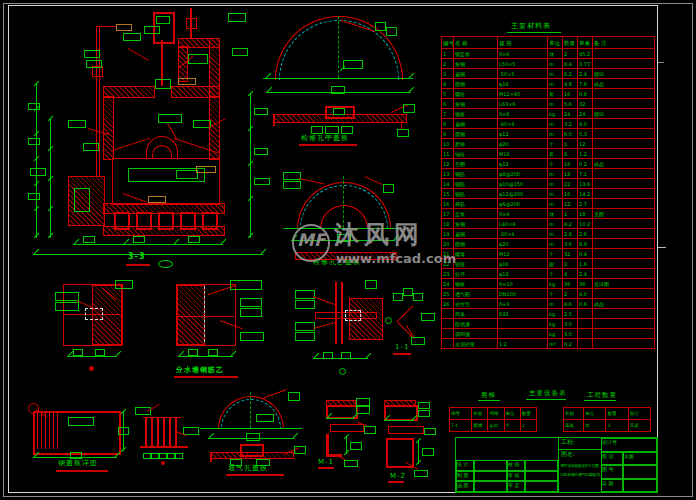  I want to click on table-cell: 见详图, so click(624, 284).